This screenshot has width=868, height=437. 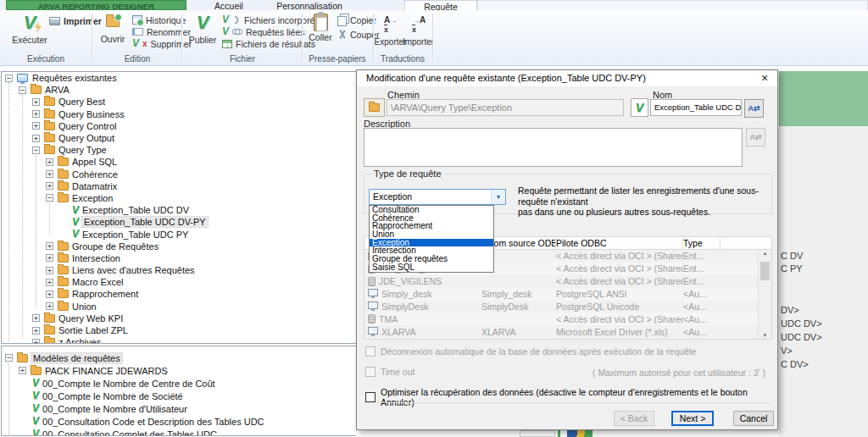 What do you see at coordinates (375, 108) in the screenshot?
I see `path-folder-button` at bounding box center [375, 108].